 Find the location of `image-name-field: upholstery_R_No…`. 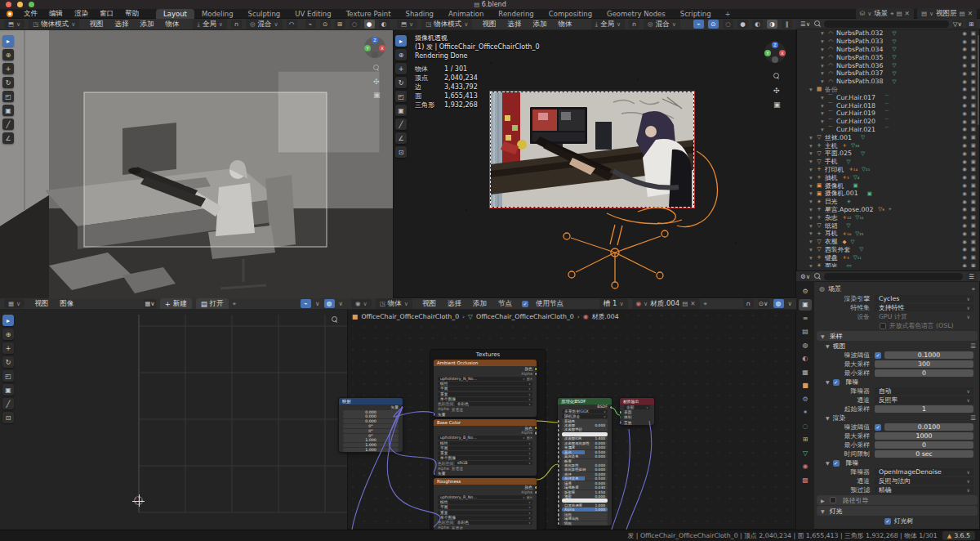

image-name-field: upholstery_R_No… is located at coordinates (482, 497).